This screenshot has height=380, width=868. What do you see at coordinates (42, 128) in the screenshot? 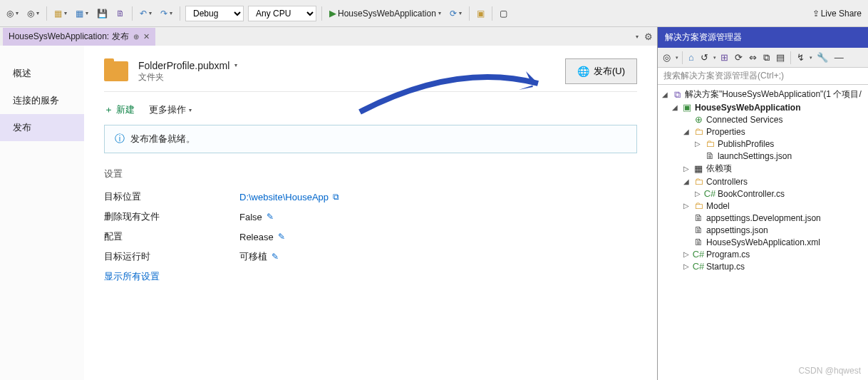
I see `nav-publish: 发布` at bounding box center [42, 128].